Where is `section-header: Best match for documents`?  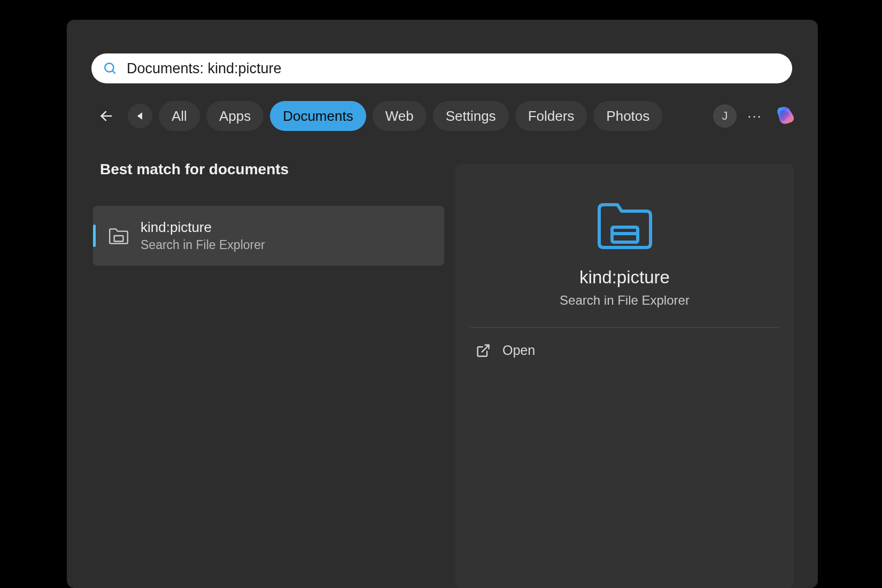
section-header: Best match for documents is located at coordinates (195, 169).